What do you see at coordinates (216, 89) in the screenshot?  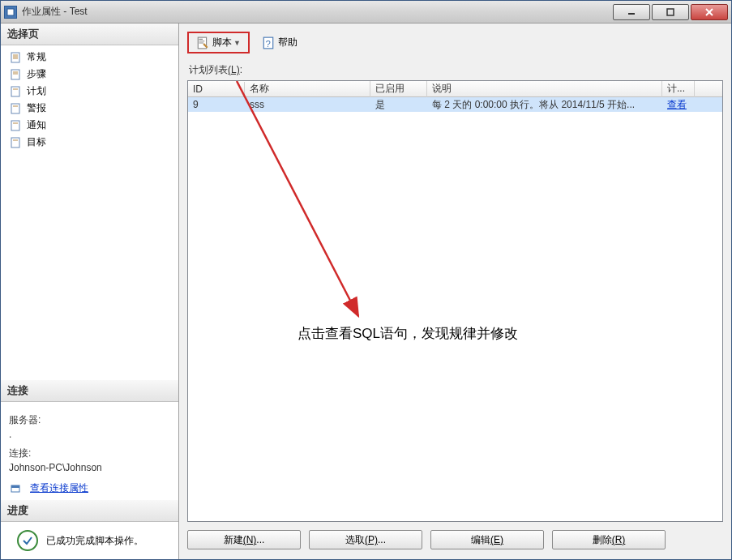 I see `col-header-id: ID` at bounding box center [216, 89].